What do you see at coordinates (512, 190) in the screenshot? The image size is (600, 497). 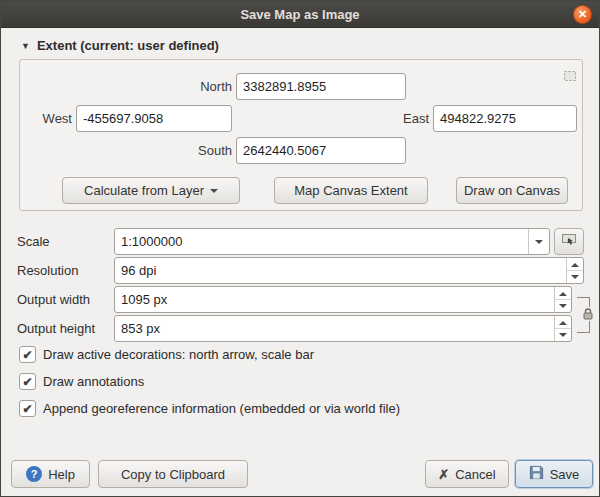 I see `draw-on-canvas-label: Draw on Canvas` at bounding box center [512, 190].